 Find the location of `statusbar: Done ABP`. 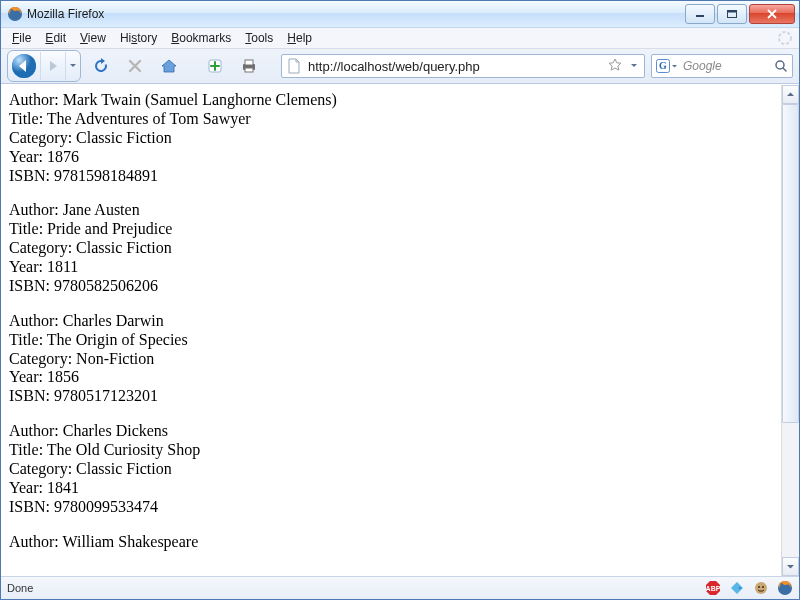

statusbar: Done ABP is located at coordinates (400, 588).